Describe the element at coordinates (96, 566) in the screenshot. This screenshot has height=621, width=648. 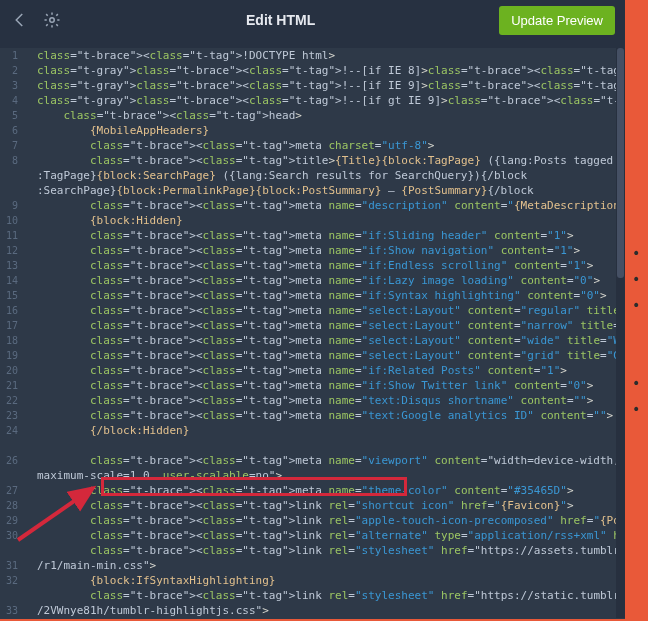
I see `code-line: /r1/main-min.css">` at that location.